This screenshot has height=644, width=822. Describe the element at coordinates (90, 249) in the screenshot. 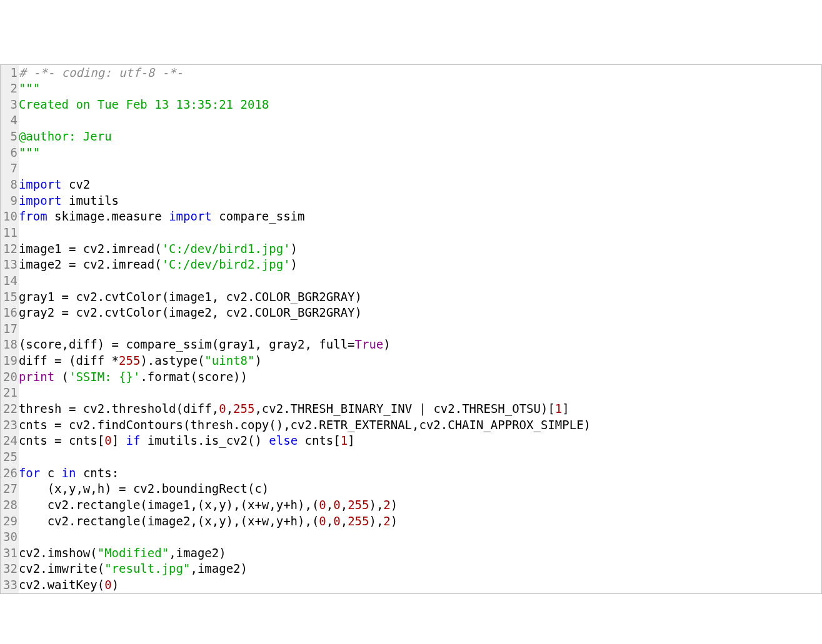

I see `token-name: image1 = cv2.imread(` at that location.